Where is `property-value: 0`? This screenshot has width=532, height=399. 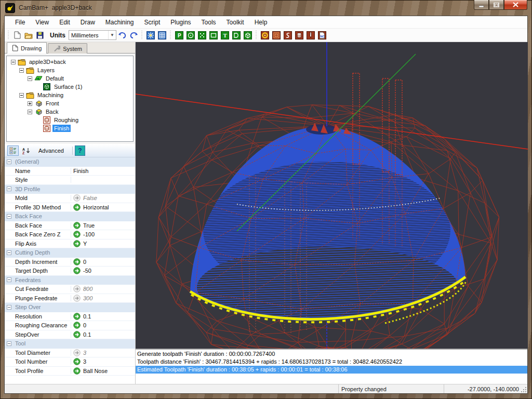
property-value: 0 is located at coordinates (103, 262).